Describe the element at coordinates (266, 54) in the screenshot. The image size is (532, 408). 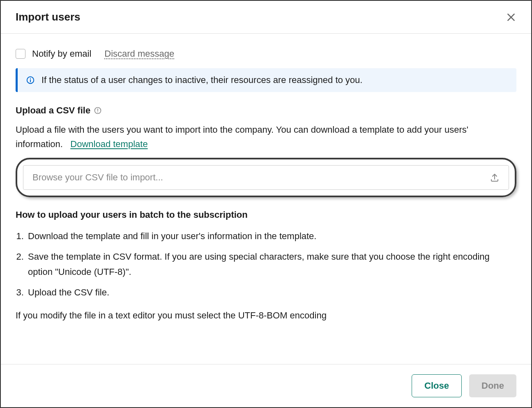
I see `notify-row: Notify by email Discard message` at that location.